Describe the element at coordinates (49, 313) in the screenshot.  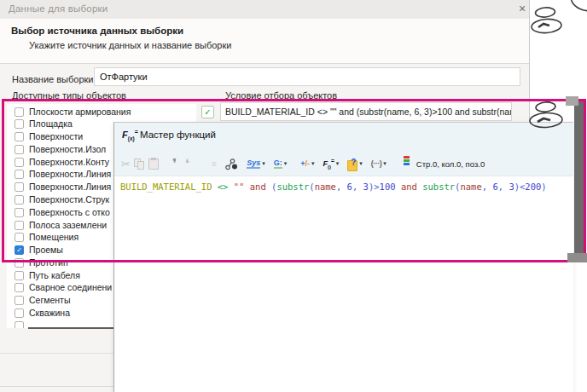
I see `list-item-label: Скважина` at that location.